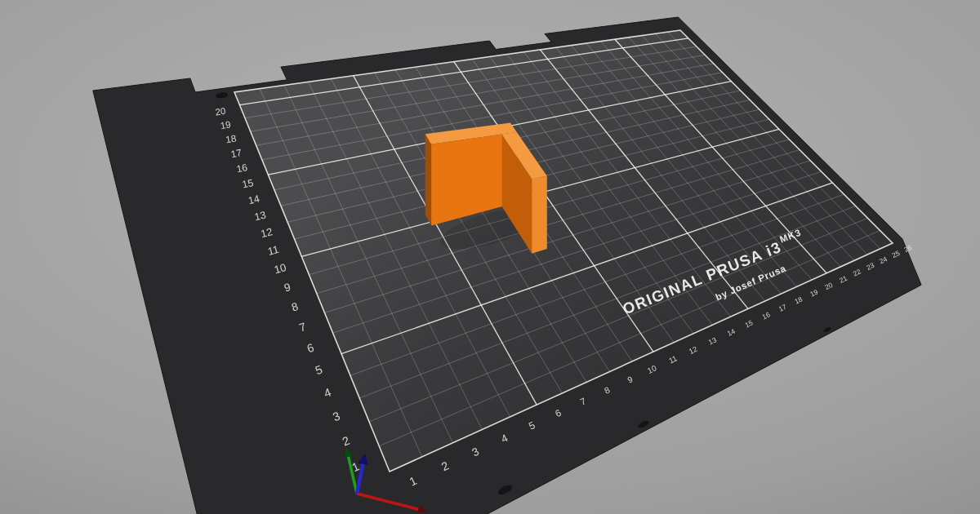 The image size is (980, 514). I want to click on model-face-left-end, so click(428, 179).